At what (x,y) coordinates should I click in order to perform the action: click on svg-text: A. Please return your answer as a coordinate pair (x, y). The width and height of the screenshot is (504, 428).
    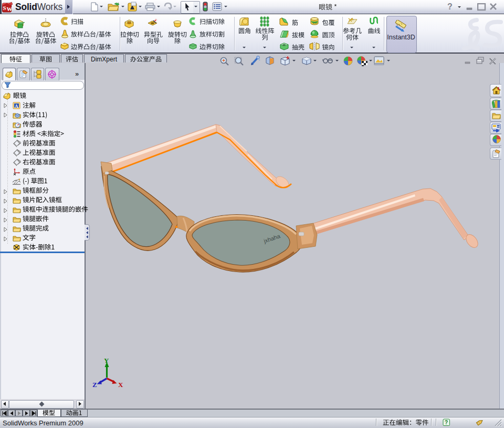
    Looking at the image, I should click on (17, 106).